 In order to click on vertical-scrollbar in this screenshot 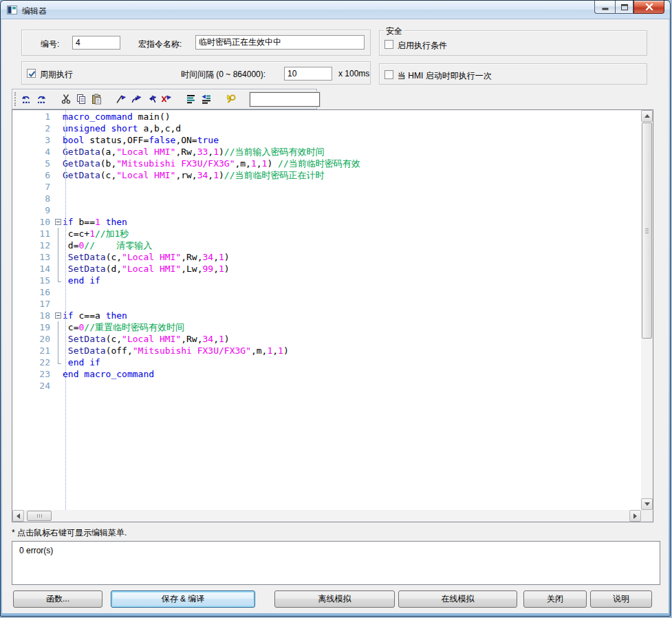, I will do `click(647, 310)`.